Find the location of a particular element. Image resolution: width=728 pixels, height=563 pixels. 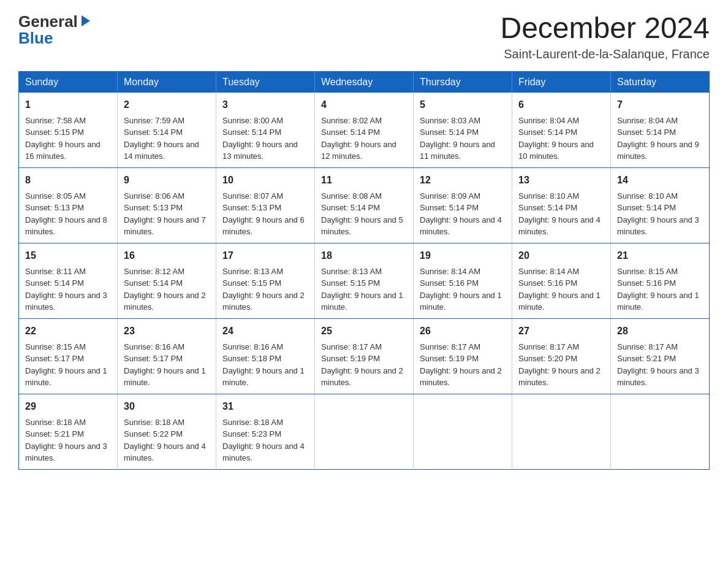

day-number: 3 is located at coordinates (265, 105).